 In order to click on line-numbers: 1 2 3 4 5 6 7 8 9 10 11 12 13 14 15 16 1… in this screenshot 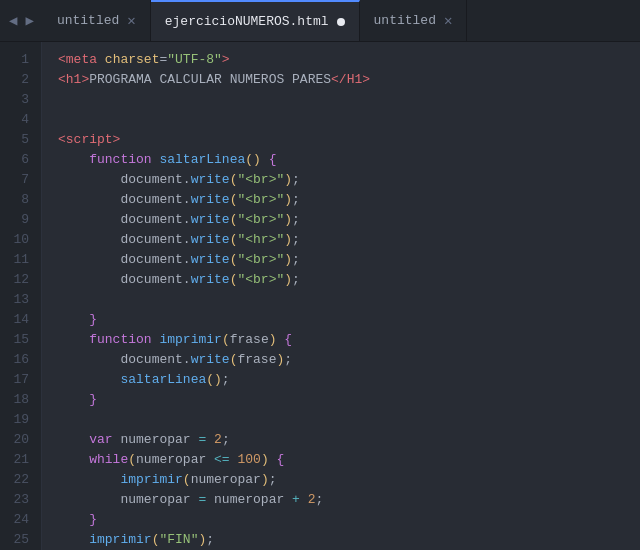, I will do `click(21, 296)`.